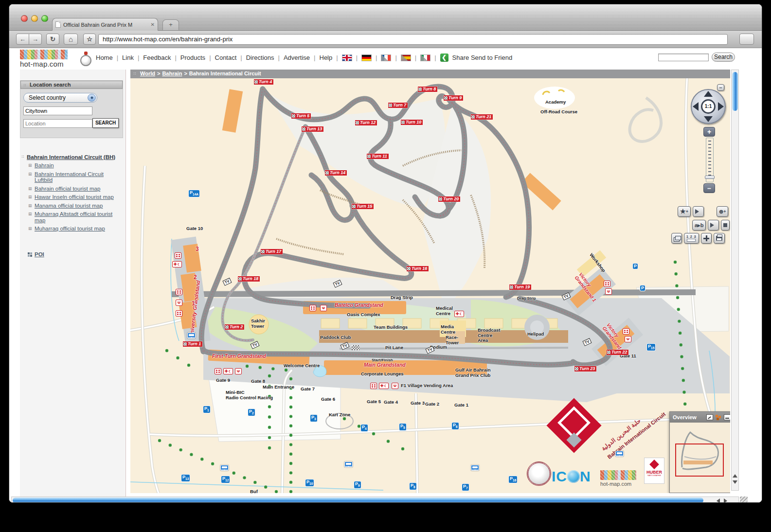 The width and height of the screenshot is (771, 532). What do you see at coordinates (77, 165) in the screenshot?
I see `sidebar-link: Bahrain` at bounding box center [77, 165].